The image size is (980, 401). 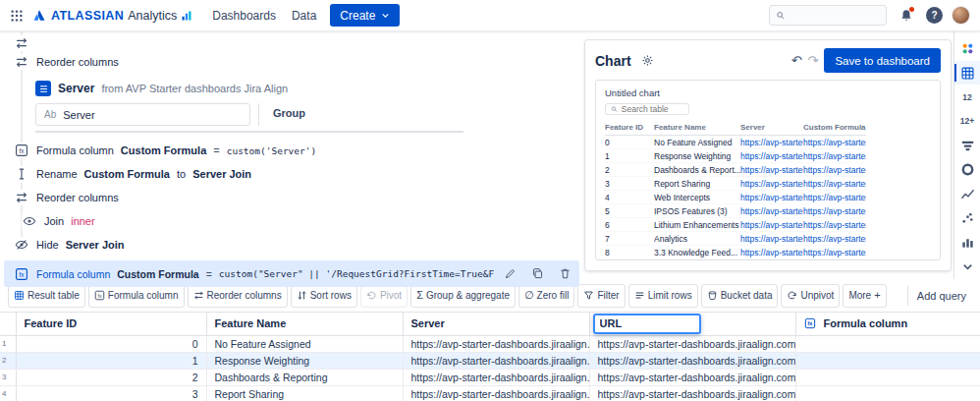 What do you see at coordinates (697, 253) in the screenshot?
I see `table-cell: 3.3 Knowledge Feed...` at bounding box center [697, 253].